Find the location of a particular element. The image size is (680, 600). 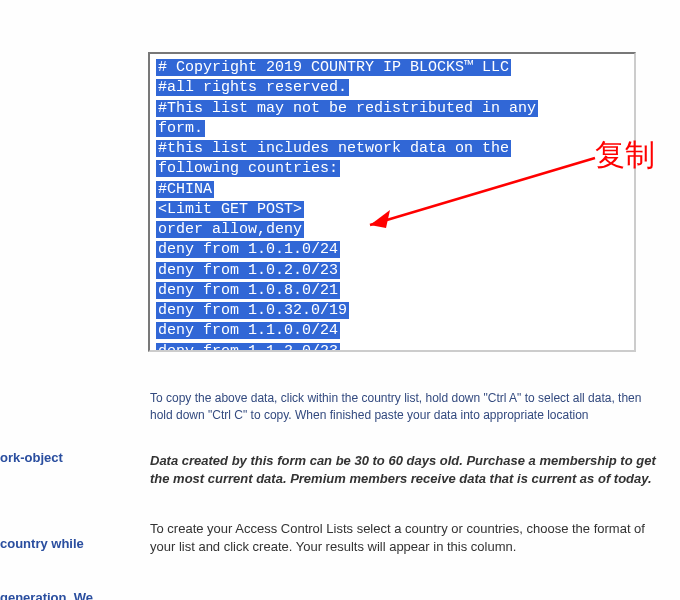

textarea-line: following countries: is located at coordinates (392, 169).